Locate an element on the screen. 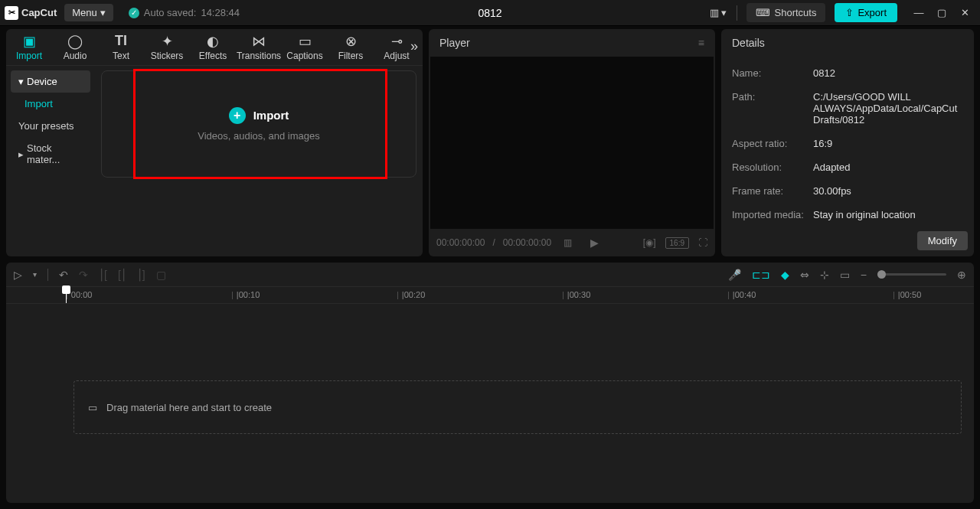 This screenshot has width=980, height=509. tab-audio: ◯Audio is located at coordinates (75, 47).